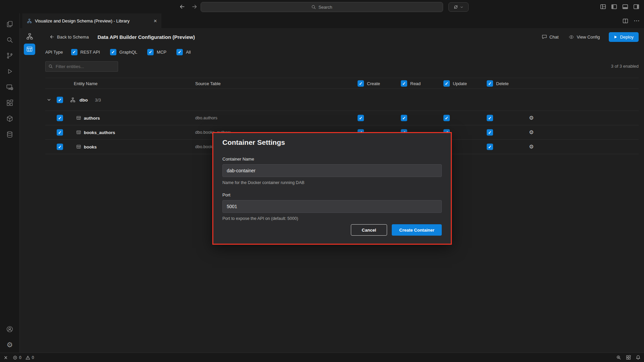 Image resolution: width=644 pixels, height=362 pixels. Describe the element at coordinates (92, 21) in the screenshot. I see `tab-visualize-design-schema: Visualize and Design Schema (Preview) - …` at that location.